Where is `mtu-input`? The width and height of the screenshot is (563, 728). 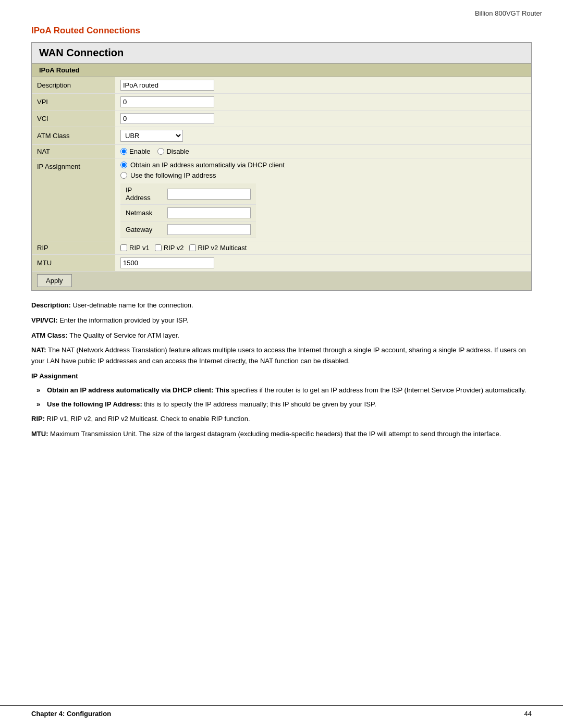 mtu-input is located at coordinates (167, 263).